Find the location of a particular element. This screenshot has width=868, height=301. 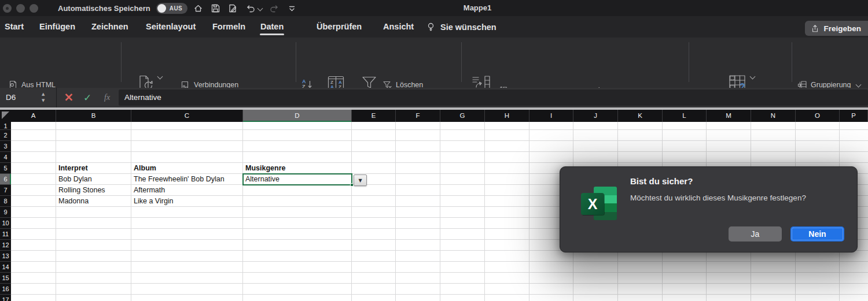

zoom-window-button is located at coordinates (34, 8).